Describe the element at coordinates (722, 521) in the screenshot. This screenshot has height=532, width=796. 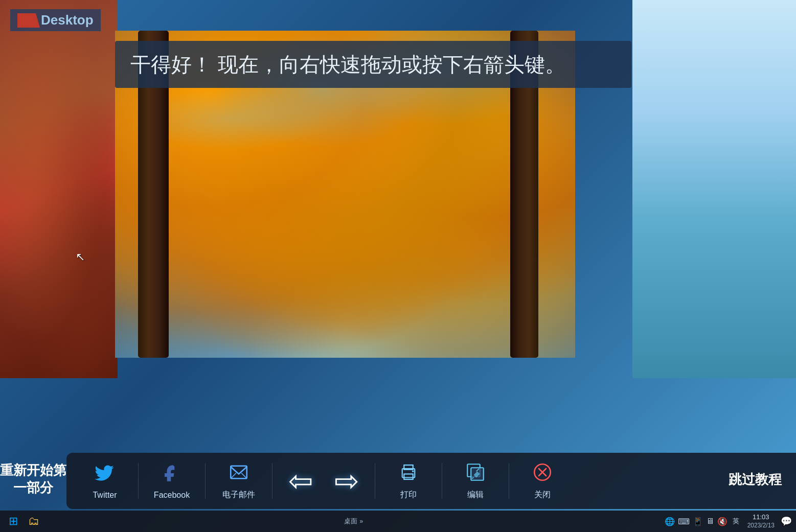
I see `volume-icon: 🔇` at that location.